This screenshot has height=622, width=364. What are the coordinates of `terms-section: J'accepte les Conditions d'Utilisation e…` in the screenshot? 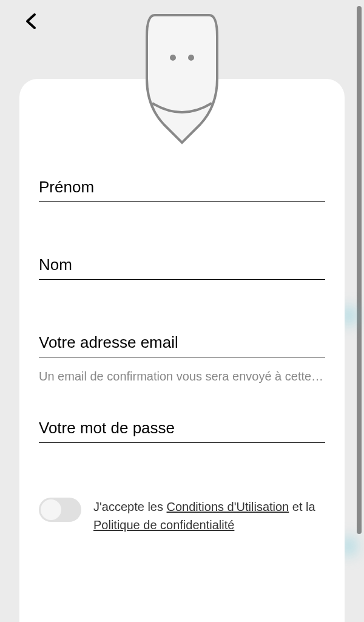 It's located at (182, 516).